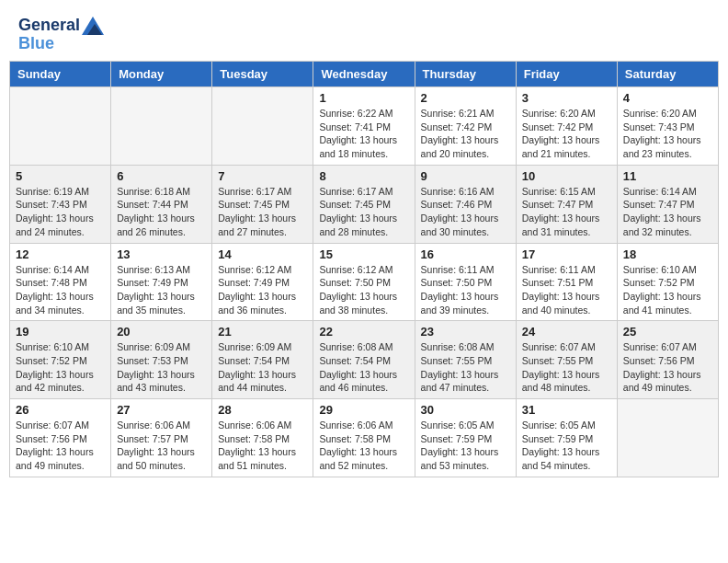 Image resolution: width=728 pixels, height=563 pixels. I want to click on day-number: 18, so click(667, 254).